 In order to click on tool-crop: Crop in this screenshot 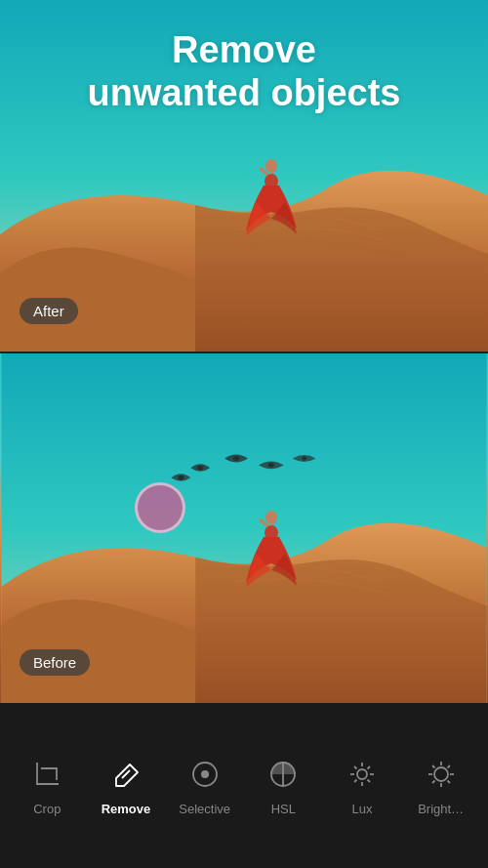, I will do `click(47, 785)`.